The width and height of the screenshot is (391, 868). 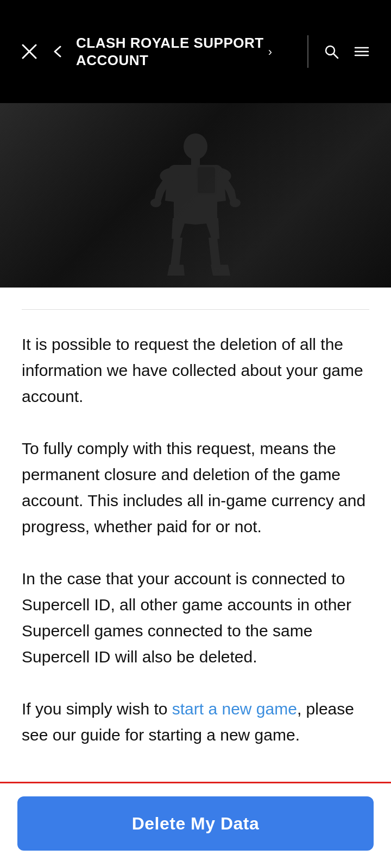 What do you see at coordinates (29, 52) in the screenshot?
I see `close-button` at bounding box center [29, 52].